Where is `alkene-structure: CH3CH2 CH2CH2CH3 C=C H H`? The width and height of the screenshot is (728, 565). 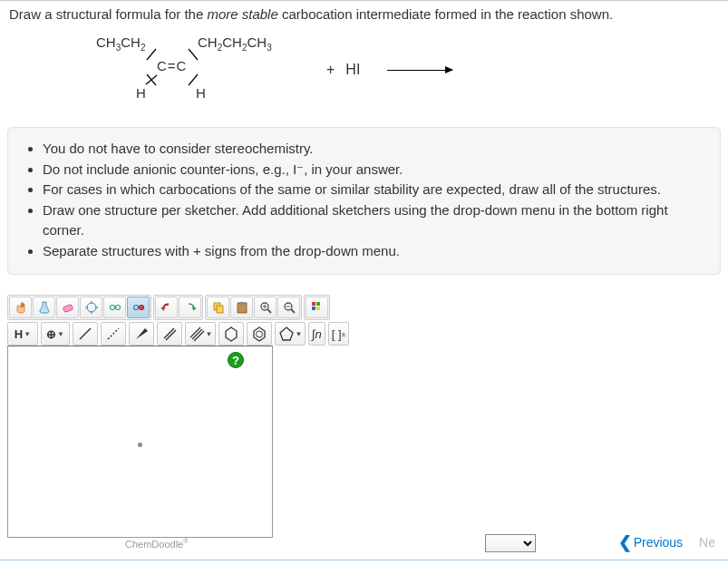
alkene-structure: CH3CH2 CH2CH2CH3 C=C H H is located at coordinates (198, 70).